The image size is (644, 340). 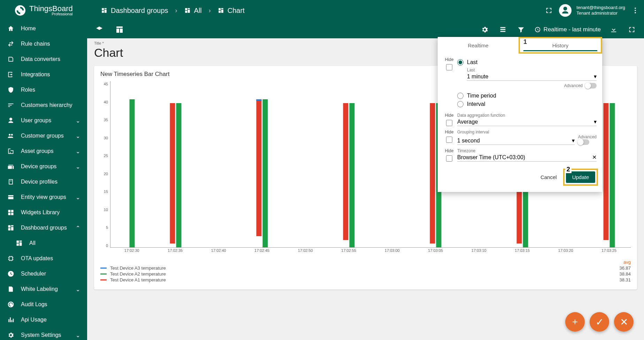 I want to click on sidebar-item-widgets-library: Widgets Library, so click(x=44, y=212).